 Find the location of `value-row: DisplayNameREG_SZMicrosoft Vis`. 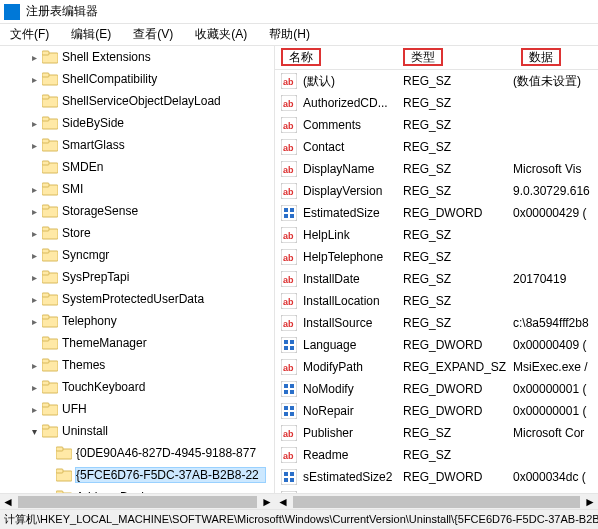

value-row: DisplayNameREG_SZMicrosoft Vis is located at coordinates (436, 169).